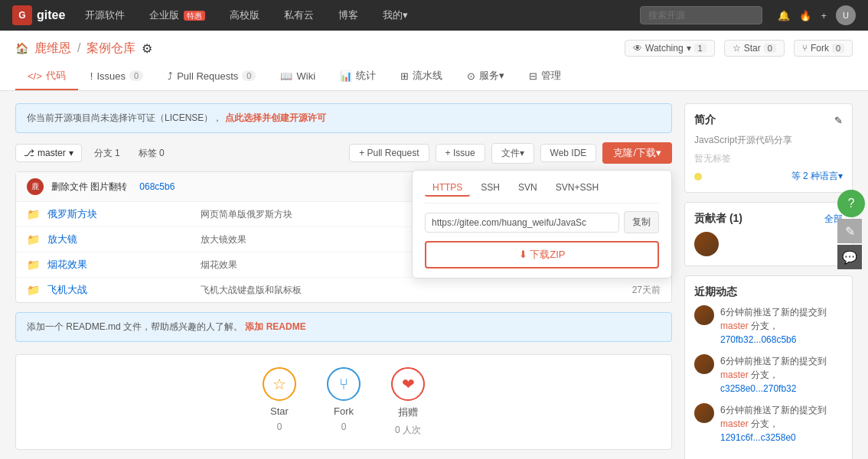 Image resolution: width=868 pixels, height=459 pixels. What do you see at coordinates (22, 15) in the screenshot?
I see `logo-icon: G` at bounding box center [22, 15].